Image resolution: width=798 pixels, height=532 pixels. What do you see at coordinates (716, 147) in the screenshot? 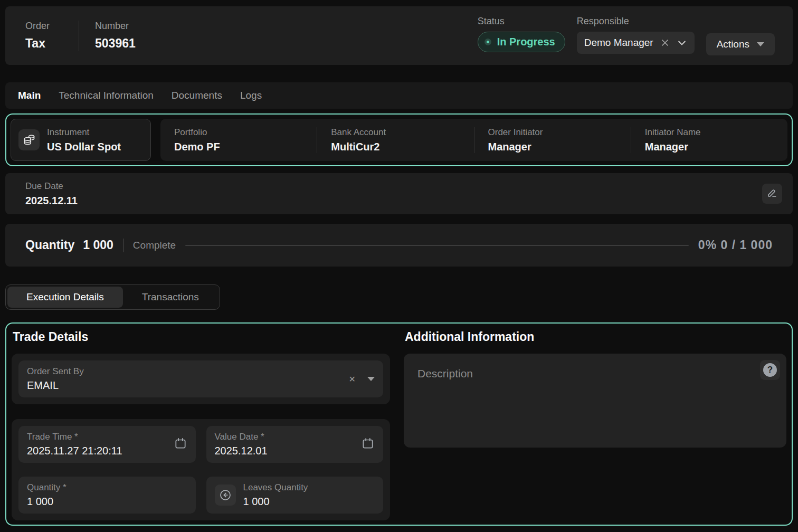
I see `initiator-name-value: Manager` at bounding box center [716, 147].